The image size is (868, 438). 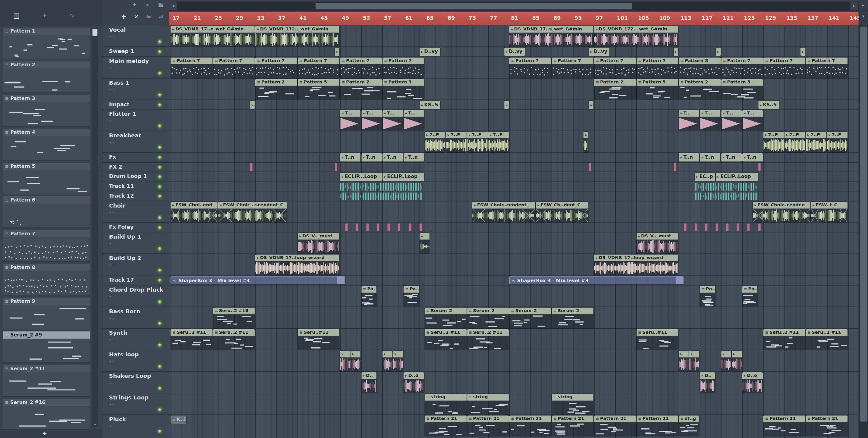 I want to click on picker-tools-icon: ✦, so click(x=44, y=15).